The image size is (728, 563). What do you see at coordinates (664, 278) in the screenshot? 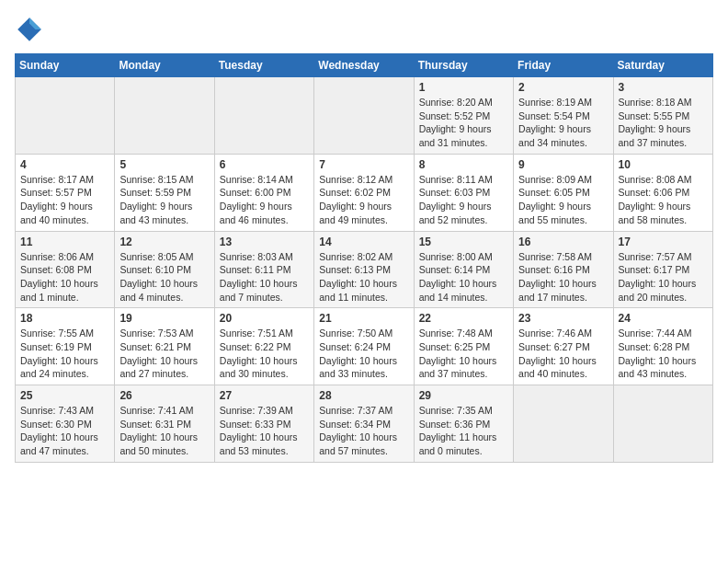
I see `day-info: Sunrise: 7:57 AMSunset: 6:17 PMDaylight:…` at bounding box center [664, 278].